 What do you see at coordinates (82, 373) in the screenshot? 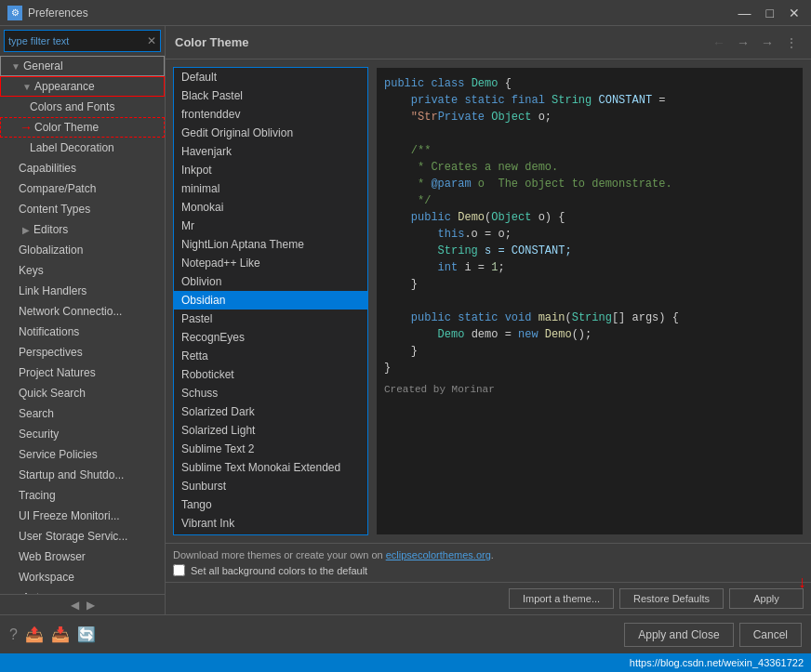
I see `sidebar-item-project-natures: Project Natures` at bounding box center [82, 373].